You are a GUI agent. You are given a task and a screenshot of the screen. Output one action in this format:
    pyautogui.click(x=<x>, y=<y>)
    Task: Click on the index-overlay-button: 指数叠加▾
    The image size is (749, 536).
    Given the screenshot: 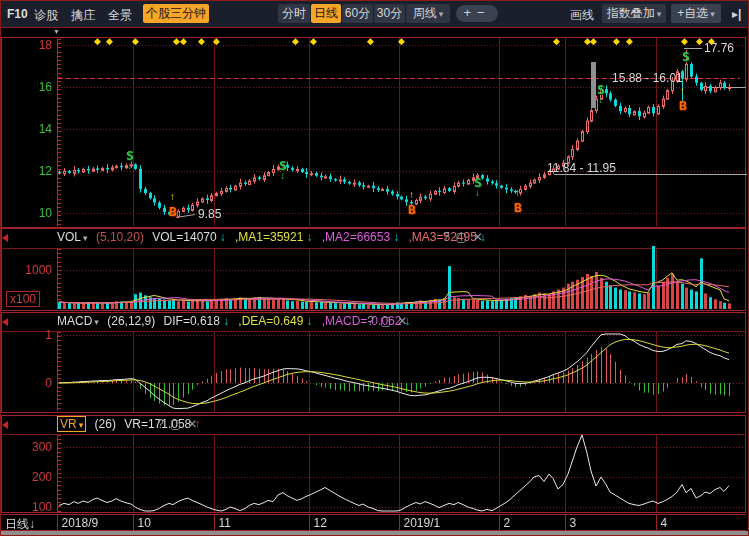 What is the action you would take?
    pyautogui.click(x=634, y=14)
    